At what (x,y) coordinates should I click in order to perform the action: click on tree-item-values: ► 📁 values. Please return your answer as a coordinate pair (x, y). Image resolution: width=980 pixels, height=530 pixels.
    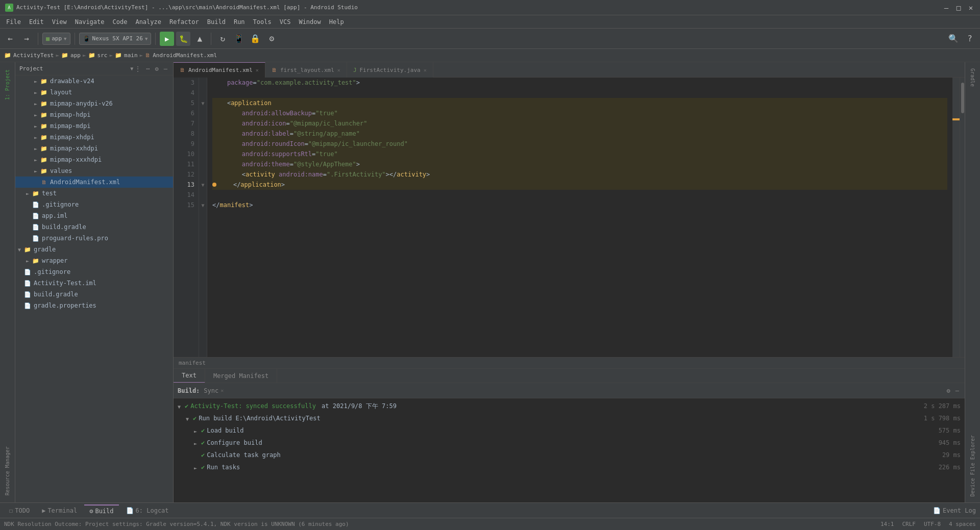
    Looking at the image, I should click on (94, 171).